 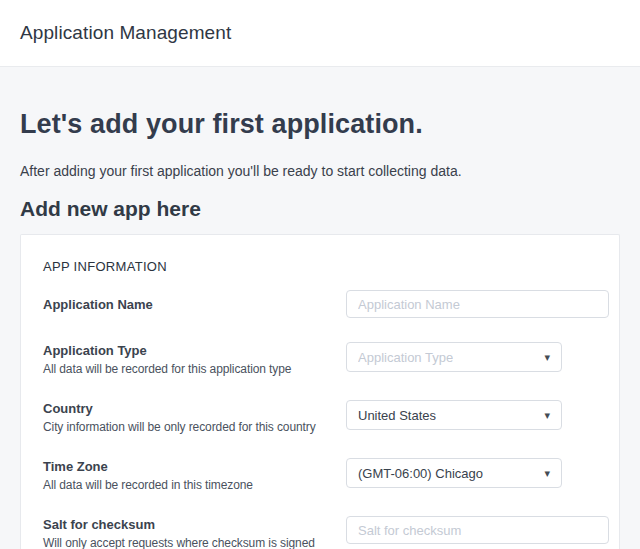 I want to click on timezone-select-value: (GMT-06:00) Chicago, so click(x=420, y=474).